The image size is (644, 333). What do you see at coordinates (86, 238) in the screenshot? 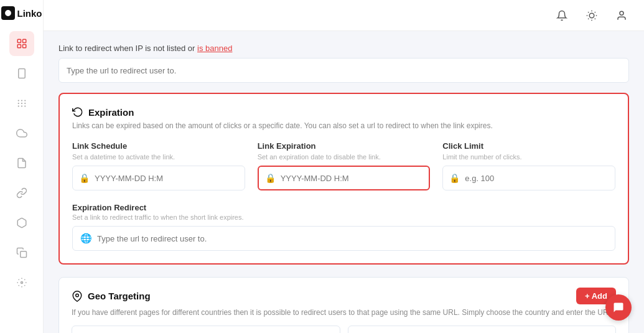
I see `globe-icon: 🌐` at bounding box center [86, 238].